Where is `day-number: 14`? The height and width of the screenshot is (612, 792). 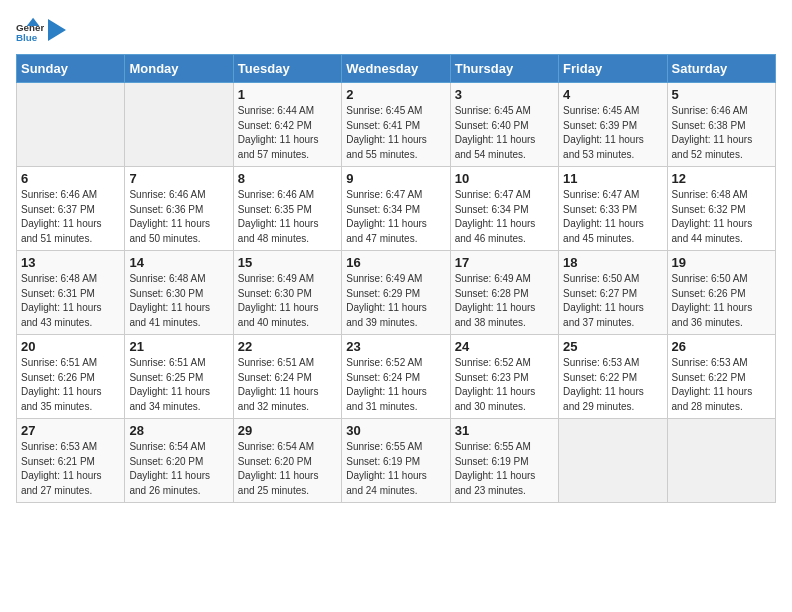 day-number: 14 is located at coordinates (178, 262).